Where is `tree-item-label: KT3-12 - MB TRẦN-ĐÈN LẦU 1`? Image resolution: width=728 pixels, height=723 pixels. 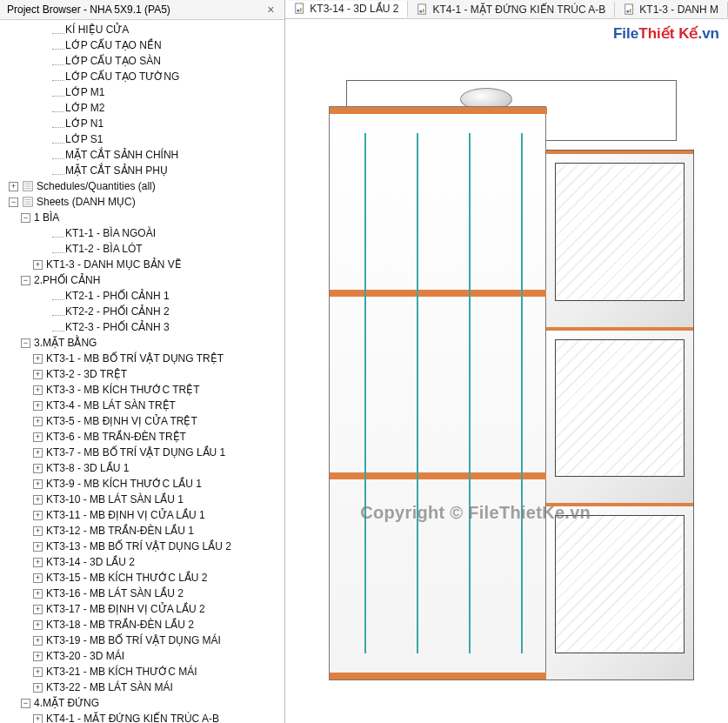 tree-item-label: KT3-12 - MB TRẦN-ĐÈN LẦU 1 is located at coordinates (120, 531).